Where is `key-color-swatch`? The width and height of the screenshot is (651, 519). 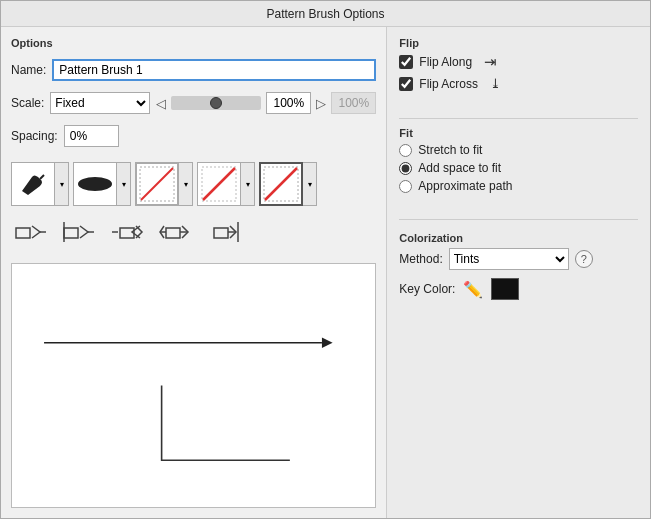
key-color-swatch is located at coordinates (505, 289).